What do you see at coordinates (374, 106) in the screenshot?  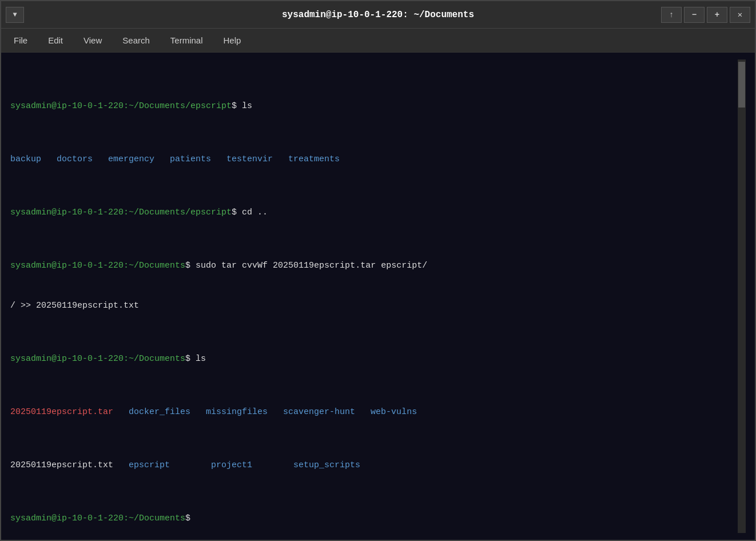 I see `terminal-line-1: sysadmin@ip-10-0-1-220:~/Documents/epscr…` at bounding box center [374, 106].